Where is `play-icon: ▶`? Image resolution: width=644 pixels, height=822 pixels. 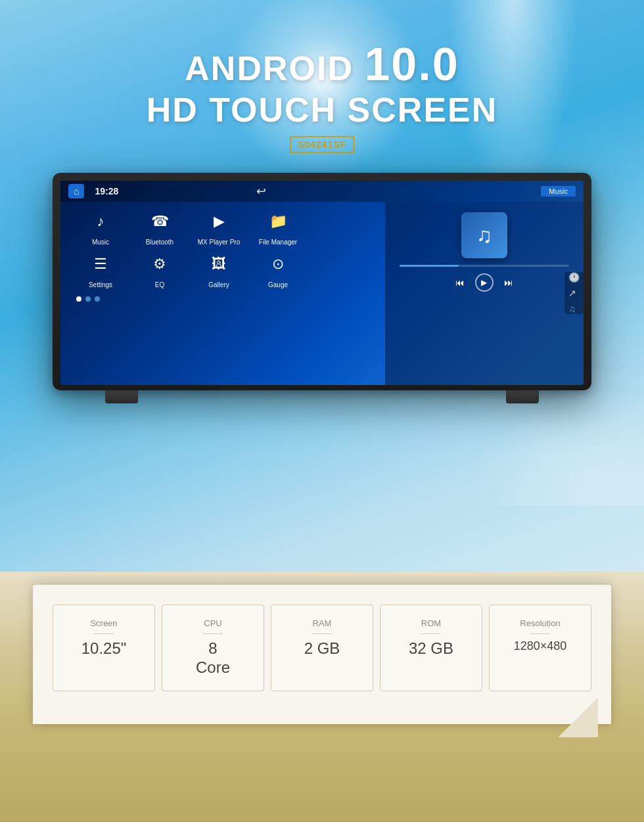 play-icon: ▶ is located at coordinates (484, 283).